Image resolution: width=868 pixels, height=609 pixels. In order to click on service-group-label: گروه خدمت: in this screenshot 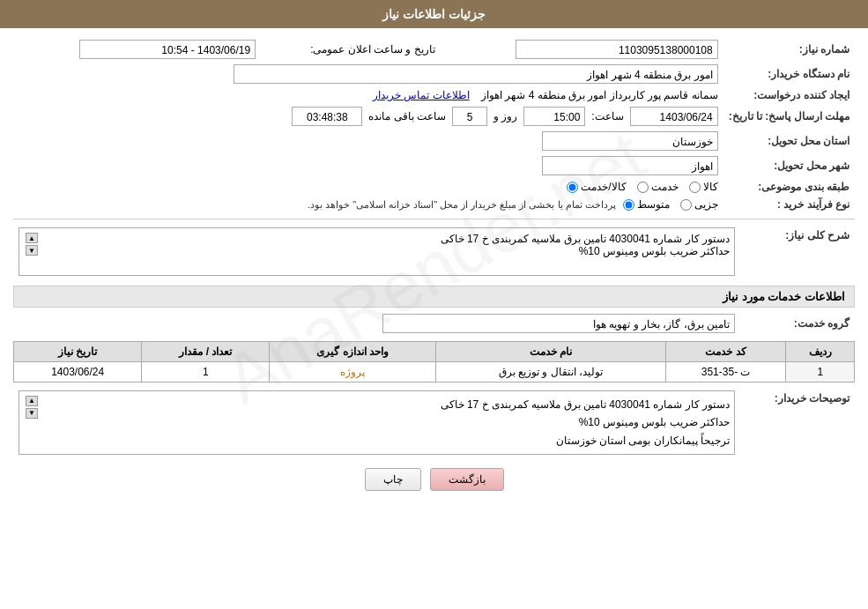, I will do `click(798, 323)`.